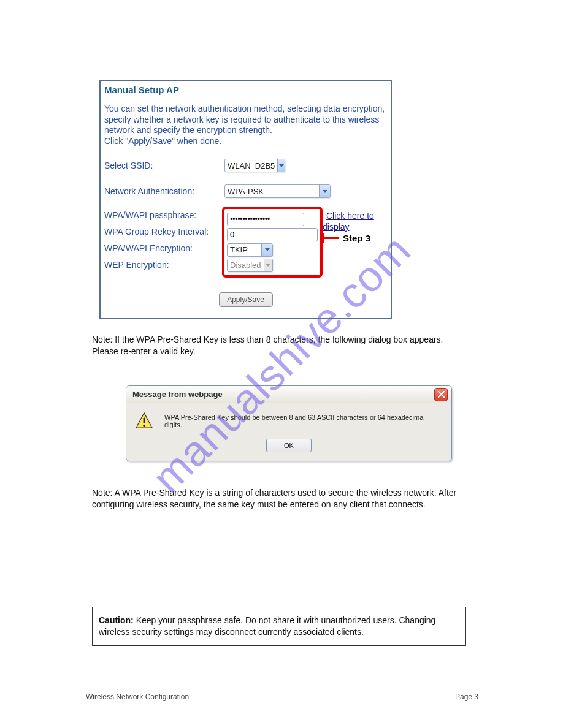 The image size is (563, 728). What do you see at coordinates (272, 235) in the screenshot?
I see `rekey-input` at bounding box center [272, 235].